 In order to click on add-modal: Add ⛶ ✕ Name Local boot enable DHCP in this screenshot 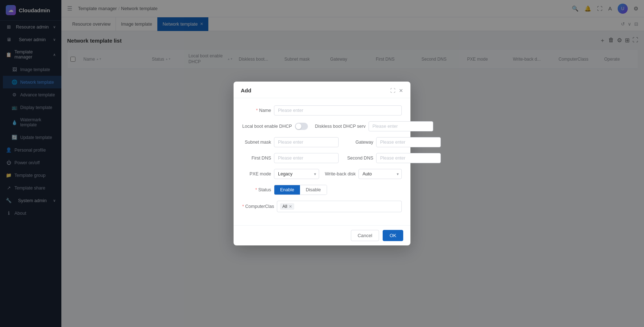, I will do `click(322, 164)`.